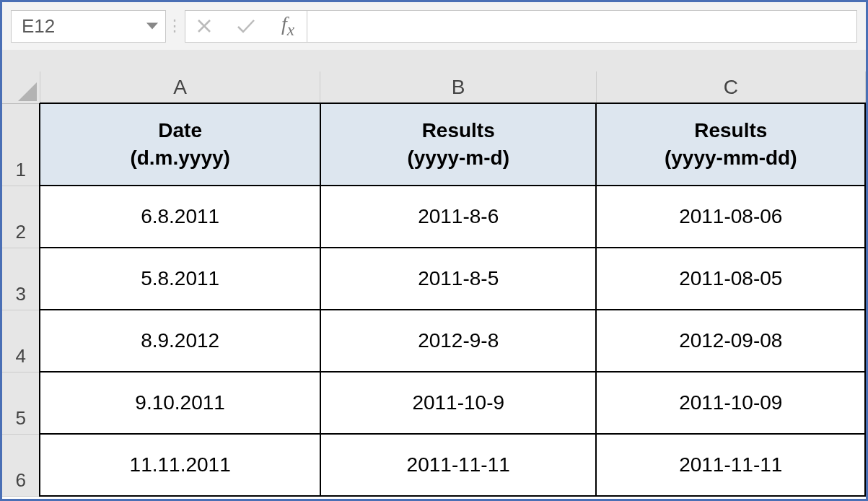 This screenshot has height=501, width=868. Describe the element at coordinates (434, 217) in the screenshot. I see `table-row: 2 6.8.2011 2011-8-6 2011-08-06` at that location.